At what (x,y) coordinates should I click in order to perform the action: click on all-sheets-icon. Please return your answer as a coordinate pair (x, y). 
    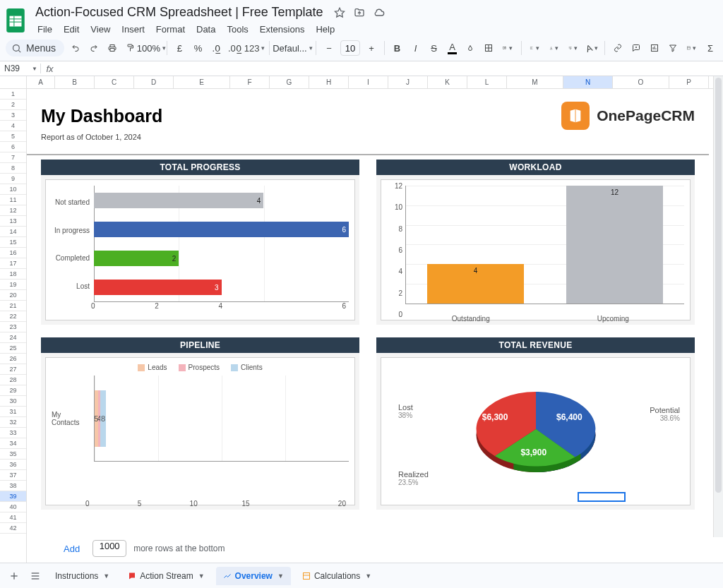
    Looking at the image, I should click on (35, 576).